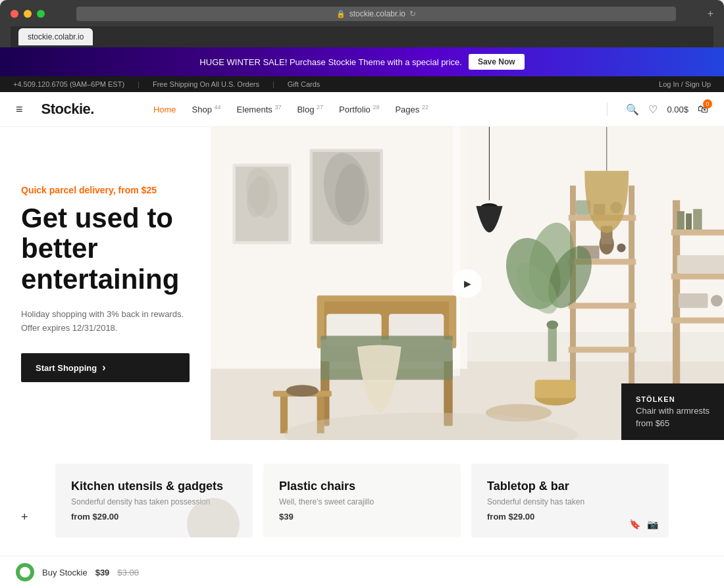 This screenshot has width=724, height=588. Describe the element at coordinates (154, 487) in the screenshot. I see `category-kitchen-title: Kitchen utensils & gadgets` at that location.